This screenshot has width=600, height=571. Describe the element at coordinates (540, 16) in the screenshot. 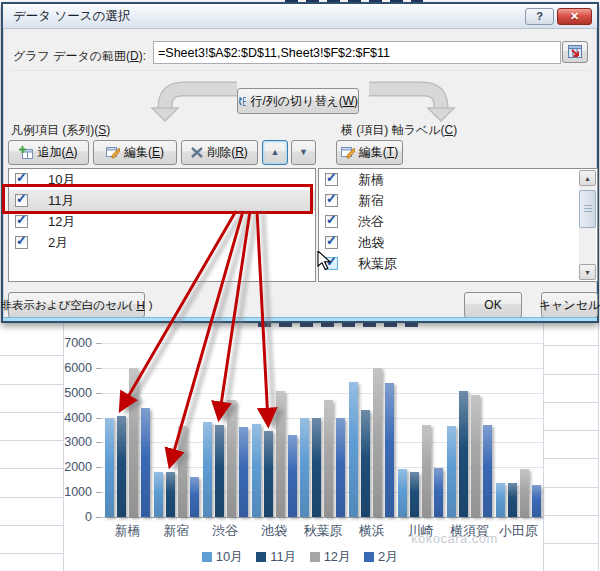

I see `help-button: ?` at that location.